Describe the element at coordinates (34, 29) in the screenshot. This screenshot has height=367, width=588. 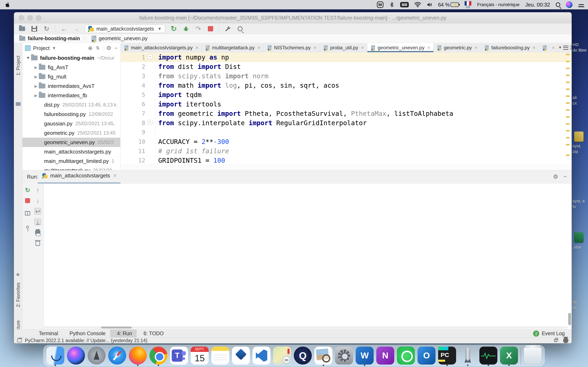
I see `save-all-icon` at that location.